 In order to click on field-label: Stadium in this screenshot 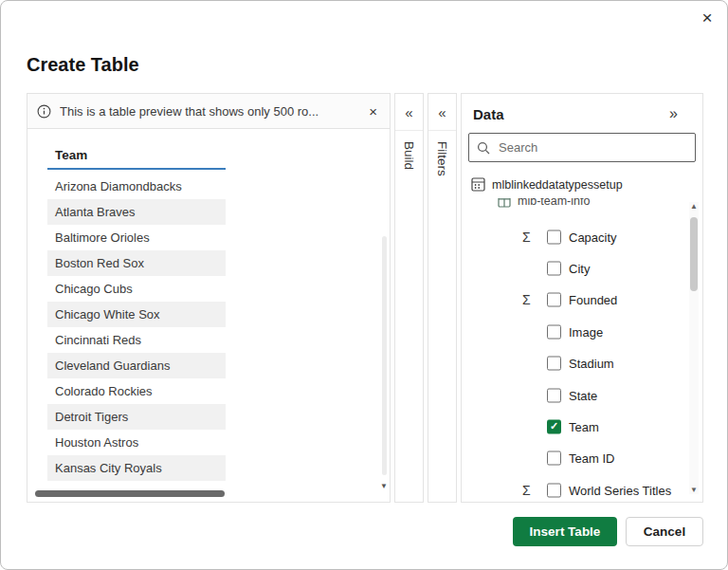, I will do `click(592, 364)`.